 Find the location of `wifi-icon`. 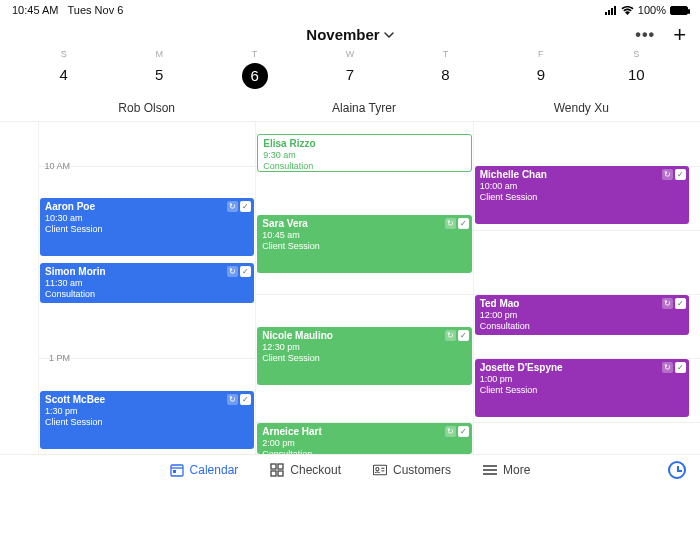

wifi-icon is located at coordinates (628, 10).